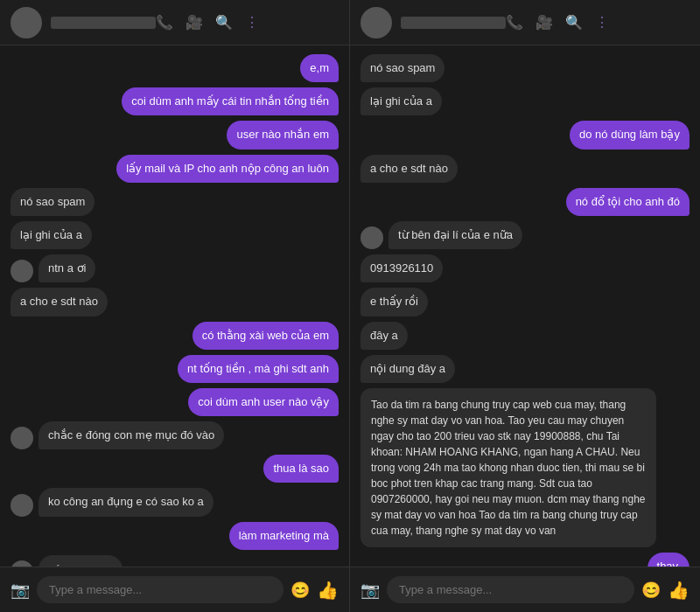  What do you see at coordinates (131, 435) in the screenshot?
I see `message-bubble: chắc e đóng con mẹ mục đó vào` at bounding box center [131, 435].